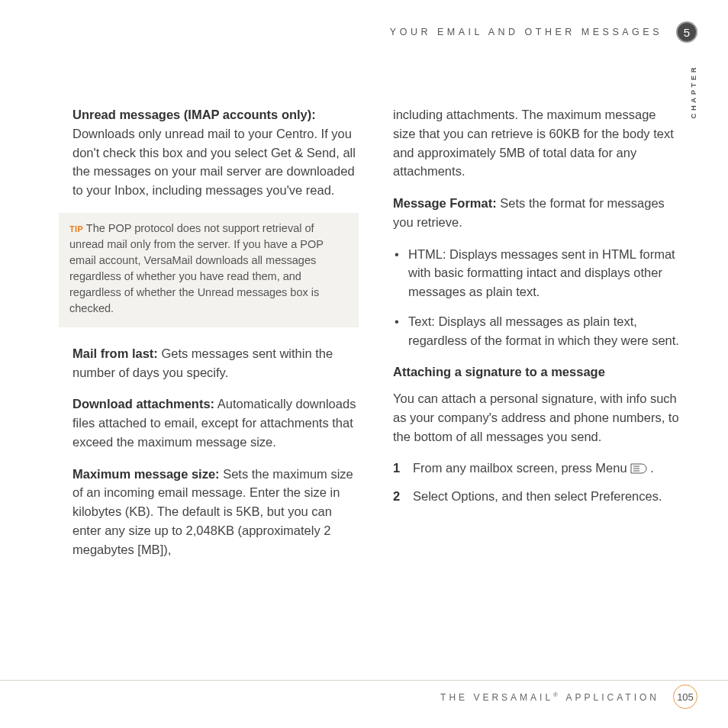 This screenshot has height=728, width=728. Describe the element at coordinates (209, 270) in the screenshot. I see `tip-box: TIP The POP protocol does not support re…` at that location.